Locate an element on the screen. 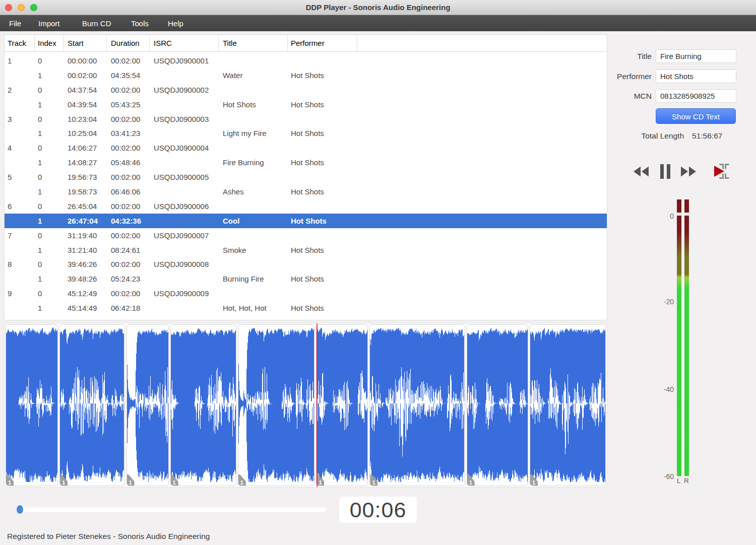 This screenshot has width=756, height=545. cell-duration: 04:32:36 is located at coordinates (128, 221).